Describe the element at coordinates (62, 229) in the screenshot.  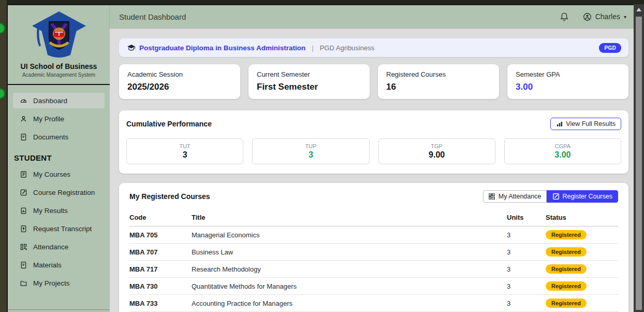
I see `sidebar-item-label: Request Transcript` at that location.